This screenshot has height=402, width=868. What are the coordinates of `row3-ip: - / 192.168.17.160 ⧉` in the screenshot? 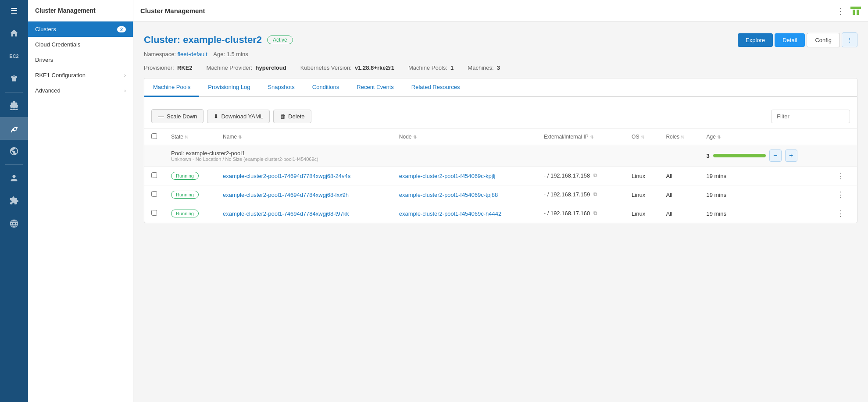 It's located at (581, 214).